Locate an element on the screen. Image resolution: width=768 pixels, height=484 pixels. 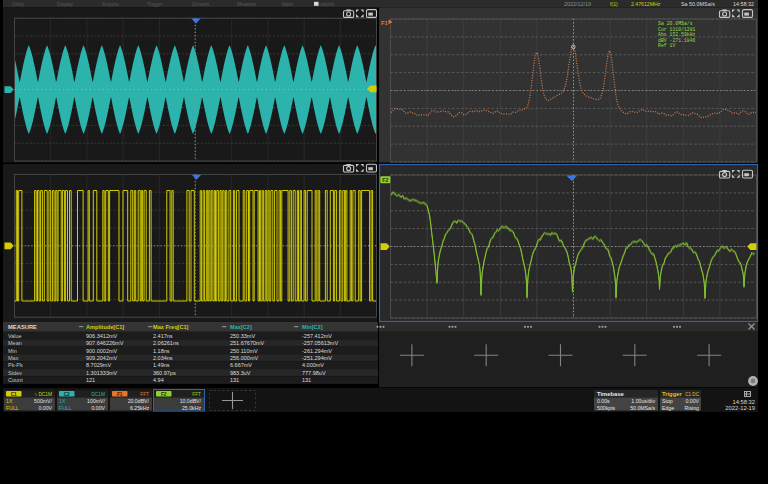
svg-text: Mean is located at coordinates (15, 343).